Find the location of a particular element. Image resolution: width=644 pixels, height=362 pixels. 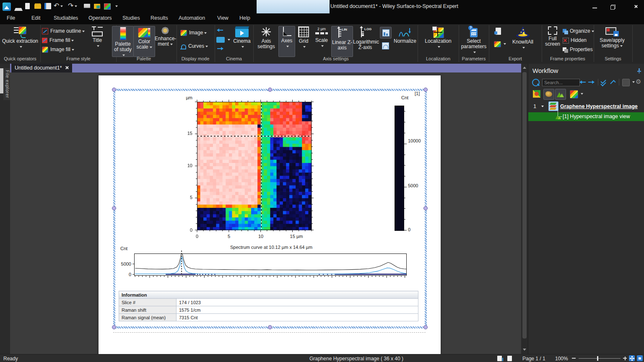

workflow-search-input is located at coordinates (561, 83).